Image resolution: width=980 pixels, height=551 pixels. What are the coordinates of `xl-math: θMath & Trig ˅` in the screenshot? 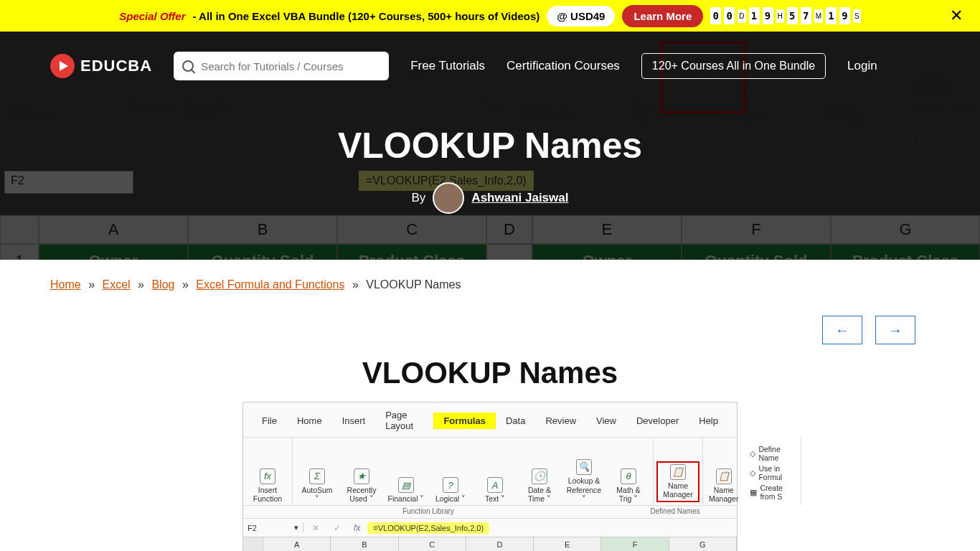 It's located at (628, 486).